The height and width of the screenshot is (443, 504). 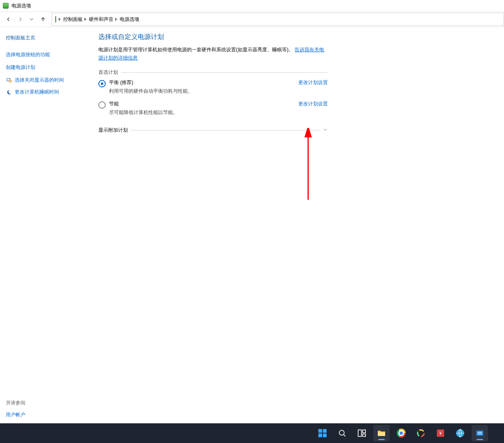 I want to click on sidebar-control-panel-home: 控制面板主页, so click(x=46, y=38).